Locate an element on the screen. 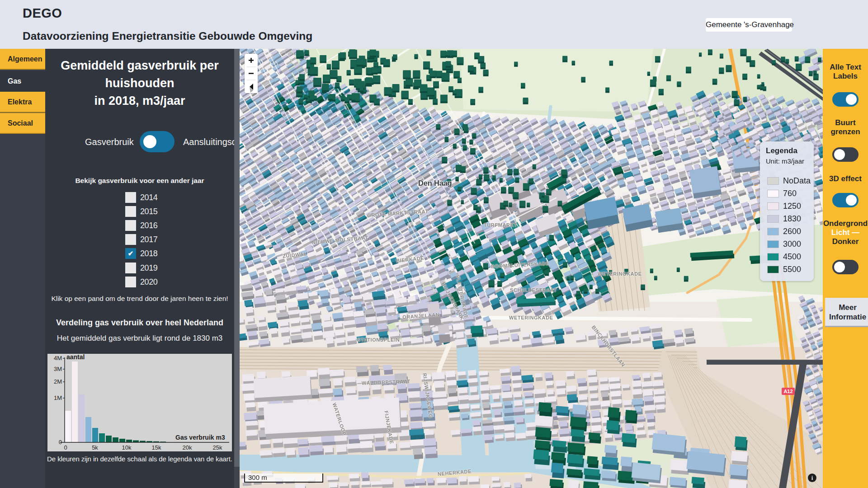  svg-text: 4M is located at coordinates (58, 358).